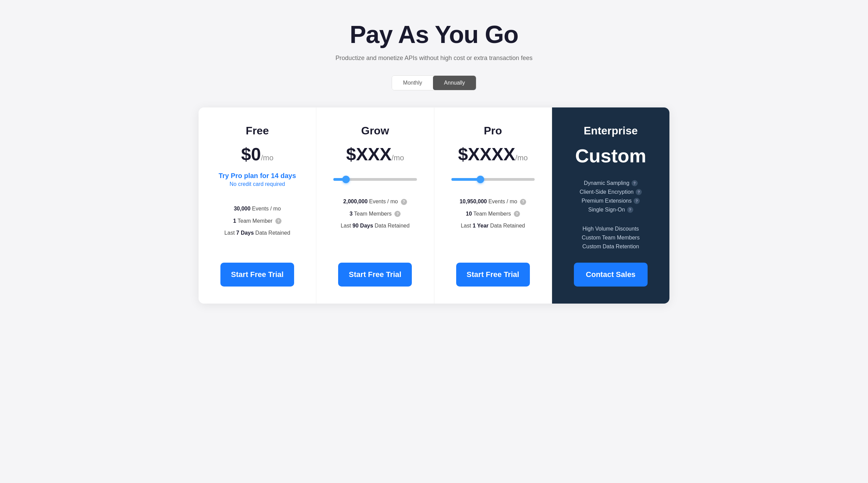 This screenshot has width=868, height=483. What do you see at coordinates (375, 223) in the screenshot?
I see `plan-grow-features: 2,000,000 Events / mo ? 3 Team Members ?…` at bounding box center [375, 223].